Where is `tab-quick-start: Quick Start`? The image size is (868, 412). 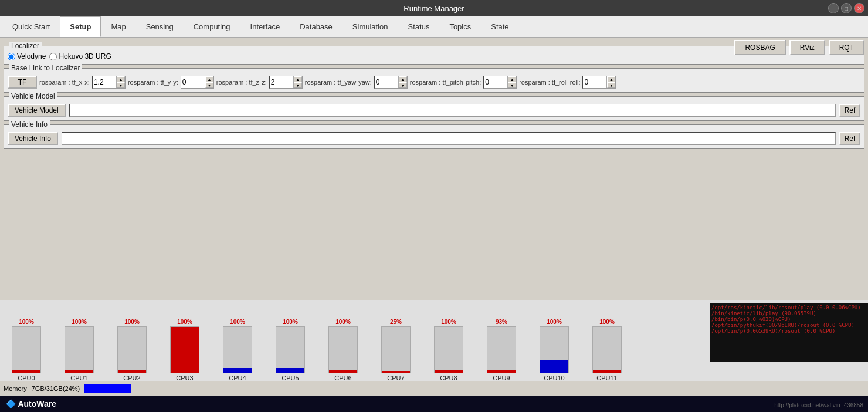
tab-quick-start: Quick Start is located at coordinates (31, 27).